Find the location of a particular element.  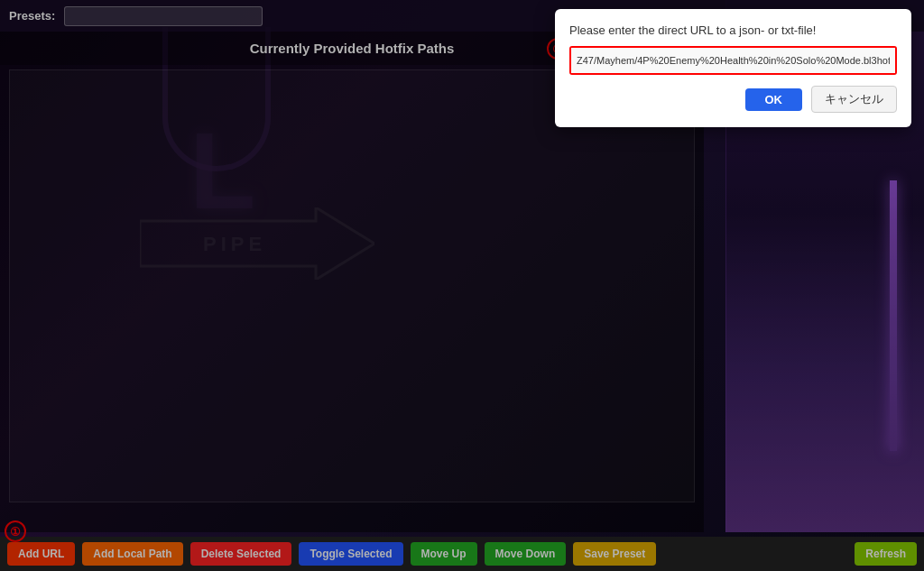

dialog-input-wrapper is located at coordinates (733, 60).